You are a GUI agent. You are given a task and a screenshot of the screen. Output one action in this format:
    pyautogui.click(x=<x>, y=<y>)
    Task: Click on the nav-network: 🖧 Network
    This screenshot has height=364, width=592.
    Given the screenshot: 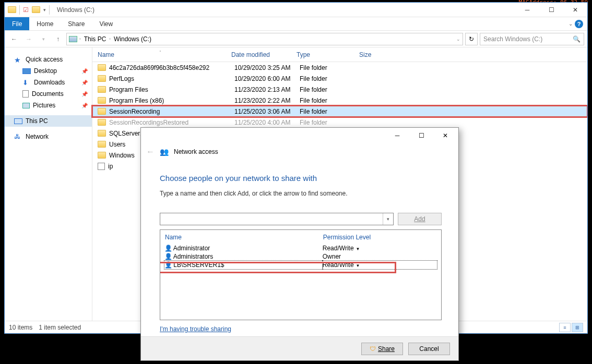 What is the action you would take?
    pyautogui.click(x=48, y=137)
    